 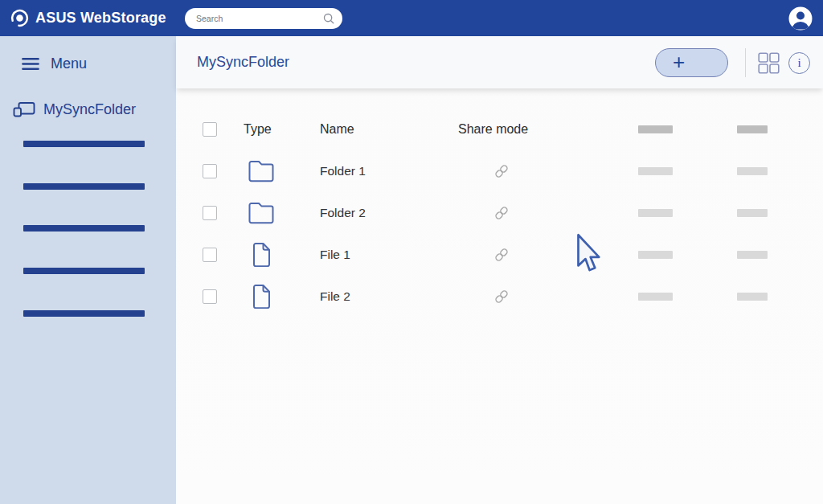 I want to click on menu-label: Menu, so click(x=69, y=64).